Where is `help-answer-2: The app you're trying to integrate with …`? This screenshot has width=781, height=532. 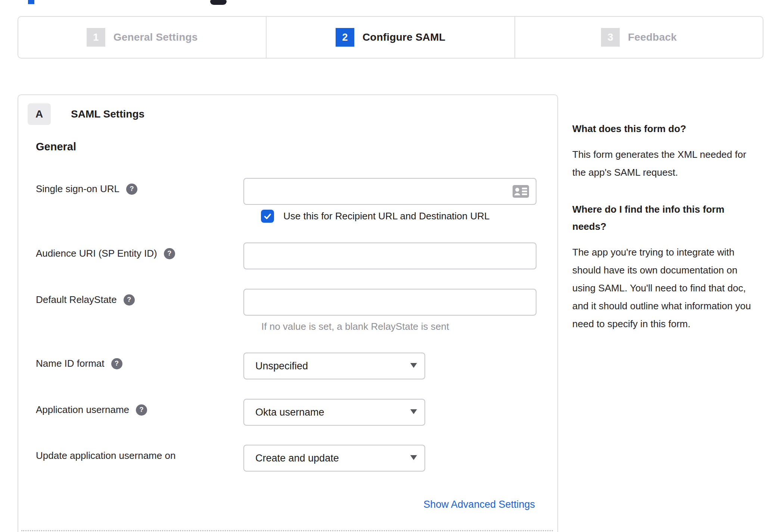
help-answer-2: The app you're trying to integrate with … is located at coordinates (667, 288).